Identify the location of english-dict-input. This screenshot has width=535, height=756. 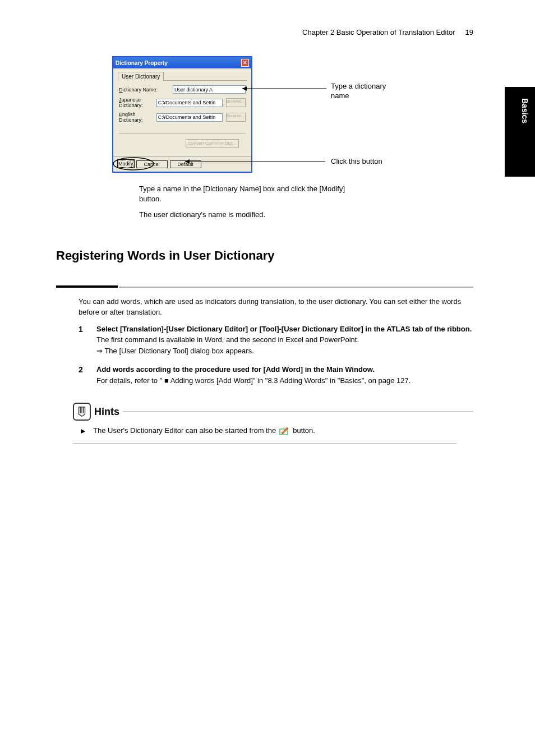
(190, 118).